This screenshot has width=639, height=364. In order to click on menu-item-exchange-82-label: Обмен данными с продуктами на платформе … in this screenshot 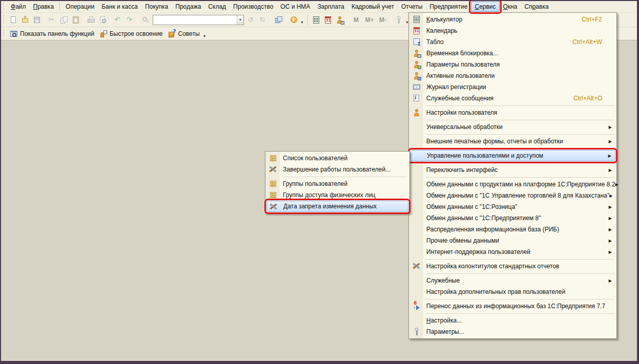, I will do `click(521, 184)`.